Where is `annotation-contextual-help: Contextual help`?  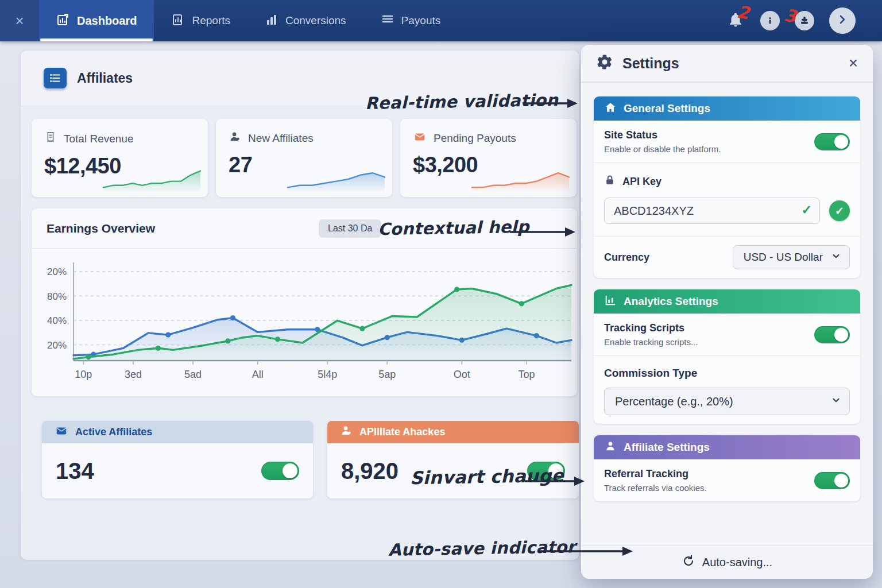
annotation-contextual-help: Contextual help is located at coordinates (454, 229).